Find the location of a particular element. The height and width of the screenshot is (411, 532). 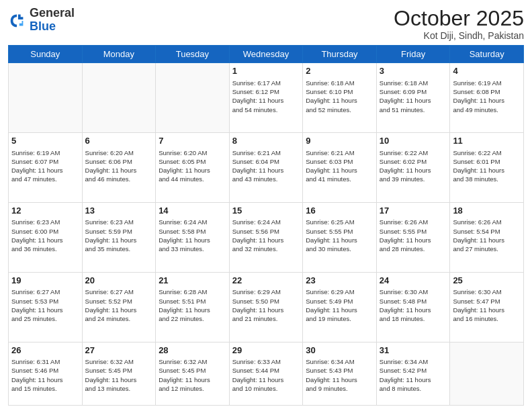

calendar-cell: 3Sunrise: 6:18 AM Sunset: 6:09 PM Daylig… is located at coordinates (413, 98).